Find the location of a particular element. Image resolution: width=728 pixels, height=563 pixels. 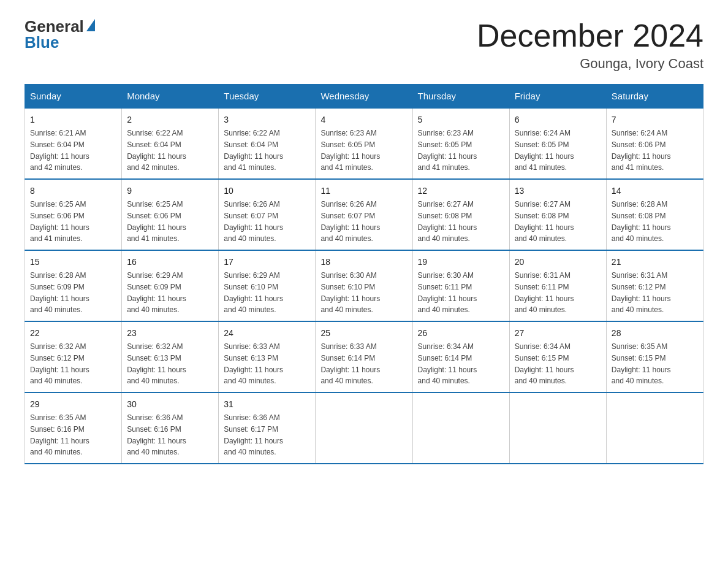

calendar-cell: 19Sunrise: 6:30 AMSunset: 6:11 PMDayligh… is located at coordinates (461, 286).